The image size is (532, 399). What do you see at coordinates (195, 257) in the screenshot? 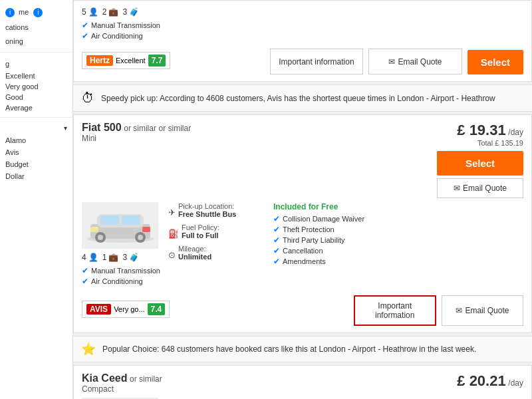
I see `fiat-mileage-value: Unlimited` at bounding box center [195, 257].